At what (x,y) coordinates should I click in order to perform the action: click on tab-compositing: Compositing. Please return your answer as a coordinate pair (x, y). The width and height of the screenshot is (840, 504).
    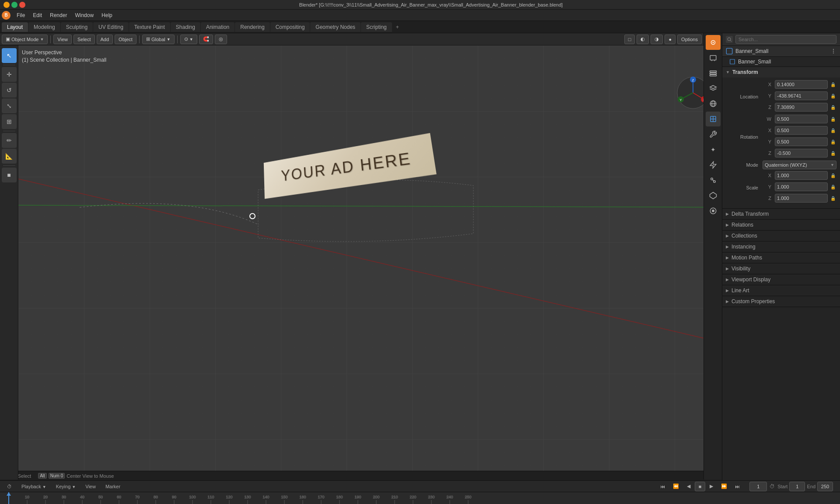
    Looking at the image, I should click on (290, 27).